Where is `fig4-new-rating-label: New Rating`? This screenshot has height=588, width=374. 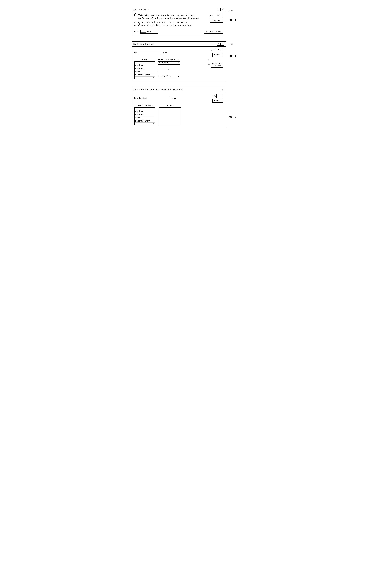 fig4-new-rating-label: New Rating is located at coordinates (141, 98).